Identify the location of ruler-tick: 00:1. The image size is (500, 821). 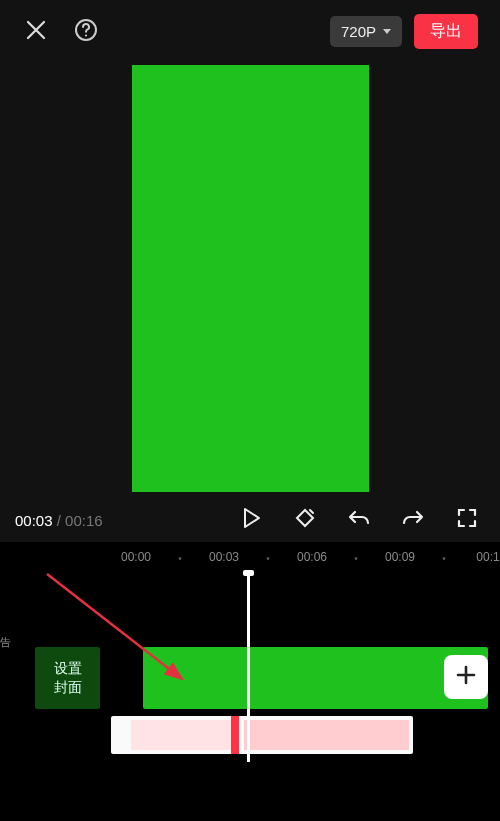
(488, 557).